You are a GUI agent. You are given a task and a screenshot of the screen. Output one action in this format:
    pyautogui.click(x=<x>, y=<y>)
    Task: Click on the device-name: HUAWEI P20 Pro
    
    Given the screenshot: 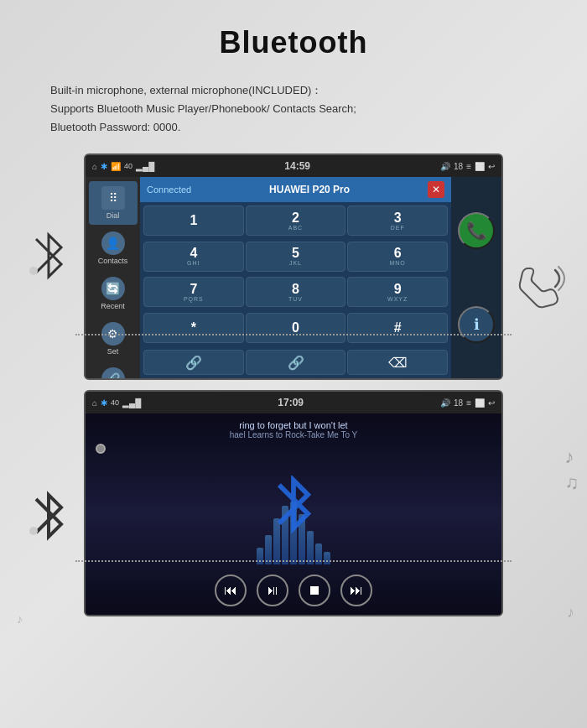 What is the action you would take?
    pyautogui.click(x=309, y=190)
    